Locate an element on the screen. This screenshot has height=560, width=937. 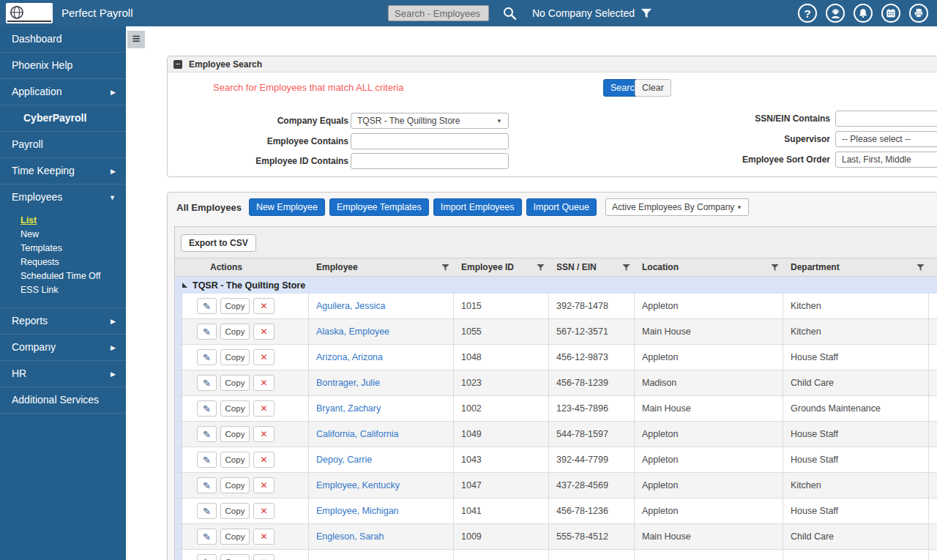
submenu-item-new: New is located at coordinates (73, 234).